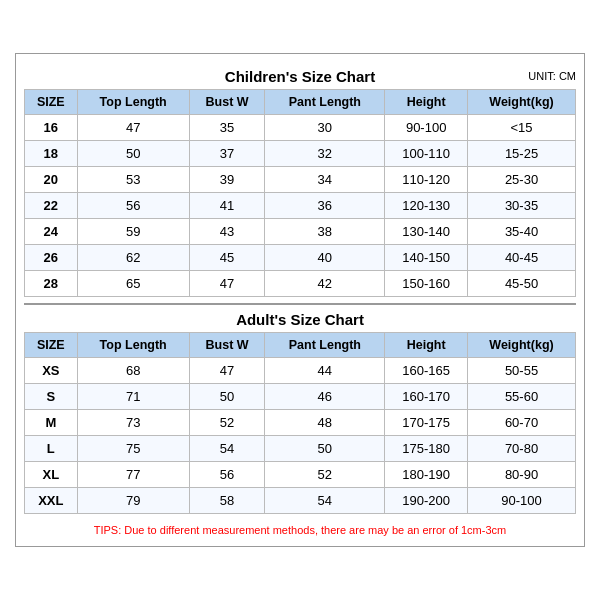 The width and height of the screenshot is (600, 600). What do you see at coordinates (300, 206) in the screenshot?
I see `table-row: 22564136120-13030-35` at bounding box center [300, 206].